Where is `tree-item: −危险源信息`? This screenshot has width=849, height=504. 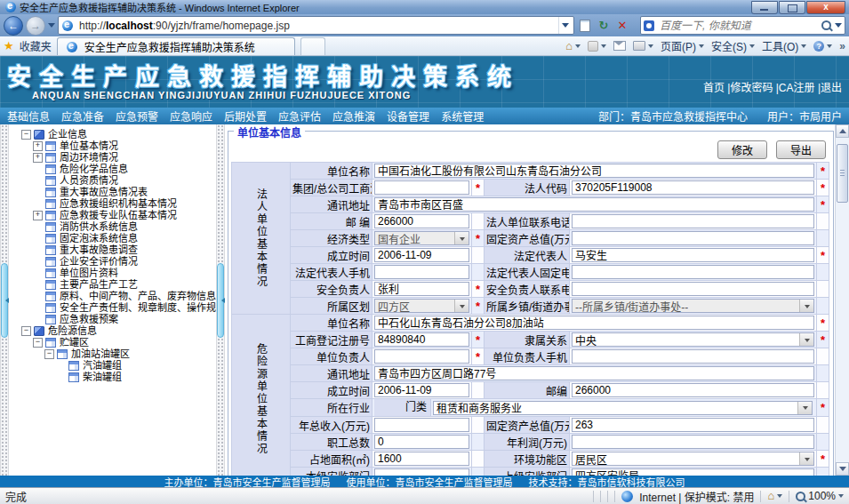 tree-item: −危险源信息 is located at coordinates (112, 331).